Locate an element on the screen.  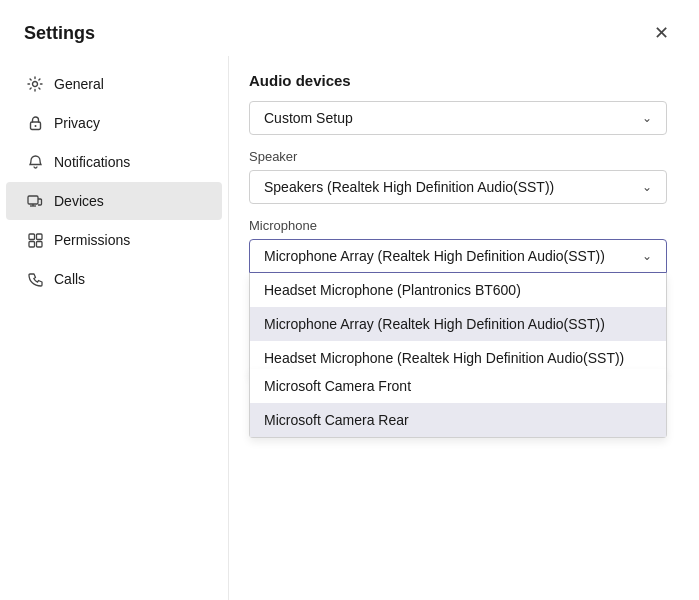
microphone-button: Microphone Array (Realtek High Definitio… is located at coordinates (458, 256).